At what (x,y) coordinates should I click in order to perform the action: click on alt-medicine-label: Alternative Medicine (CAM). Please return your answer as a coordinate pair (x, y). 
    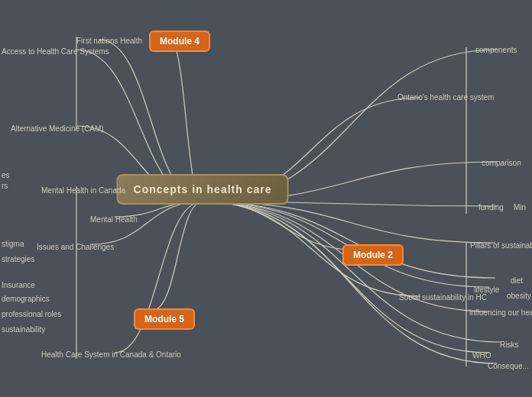
    Looking at the image, I should click on (57, 128).